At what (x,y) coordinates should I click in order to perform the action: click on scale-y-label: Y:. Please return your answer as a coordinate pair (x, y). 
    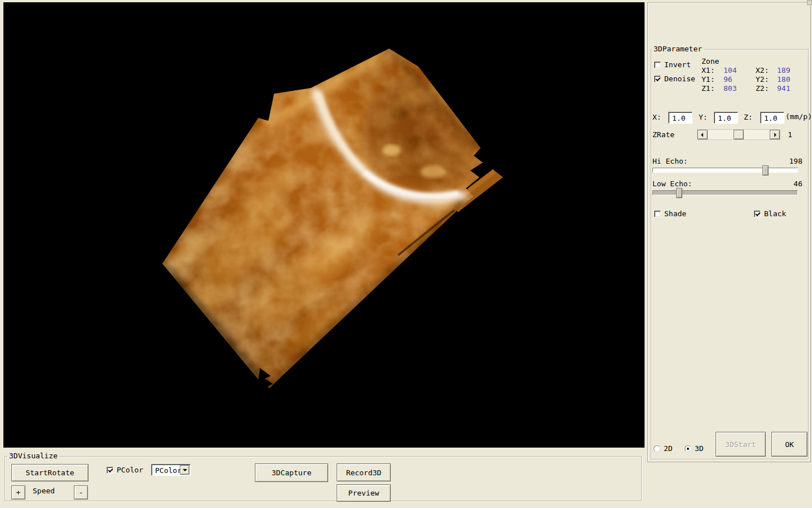
    Looking at the image, I should click on (703, 117).